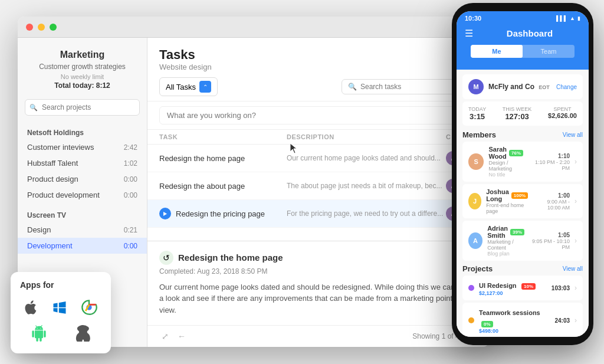 The image size is (604, 364). Describe the element at coordinates (83, 107) in the screenshot. I see `search-input` at that location.